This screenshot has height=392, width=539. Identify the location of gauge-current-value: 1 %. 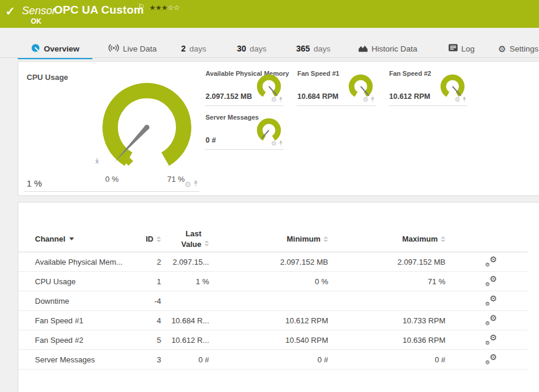
(34, 184).